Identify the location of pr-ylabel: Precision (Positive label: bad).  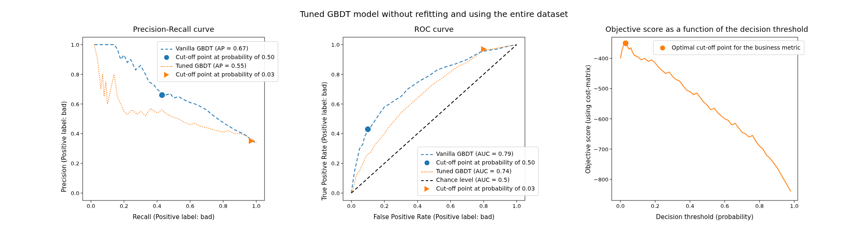
(64, 147).